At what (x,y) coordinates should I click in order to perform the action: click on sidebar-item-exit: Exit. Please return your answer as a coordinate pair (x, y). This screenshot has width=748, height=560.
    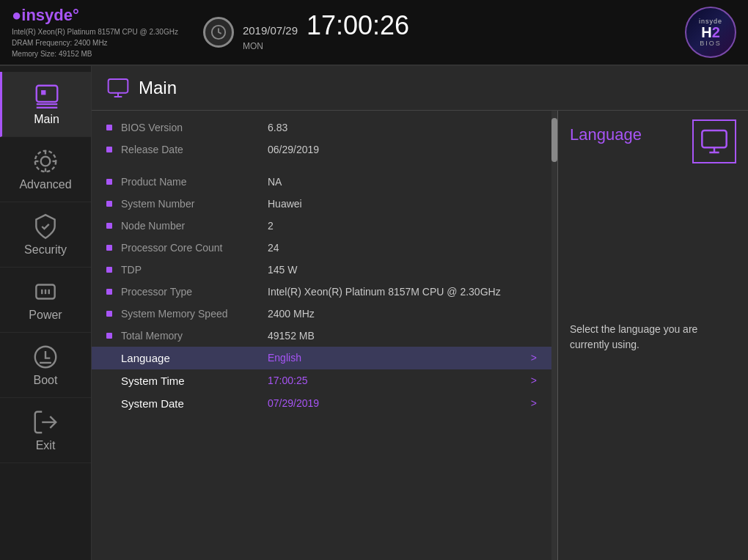
    Looking at the image, I should click on (45, 431).